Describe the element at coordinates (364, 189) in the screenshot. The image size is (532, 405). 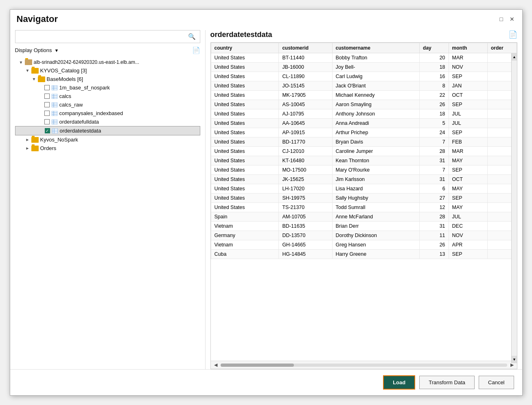
I see `table-row: United StatesLH-17020Lisa Hazard6MAY` at that location.